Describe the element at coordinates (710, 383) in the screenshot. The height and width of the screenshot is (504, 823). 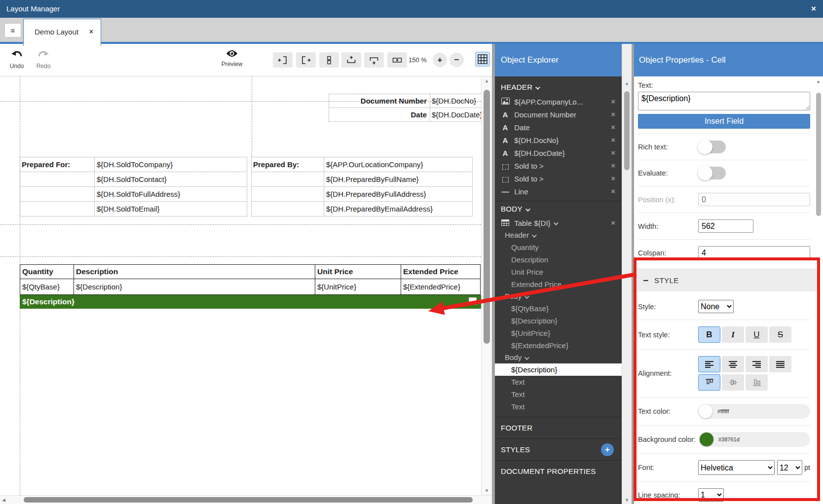
I see `valign-top-button` at that location.